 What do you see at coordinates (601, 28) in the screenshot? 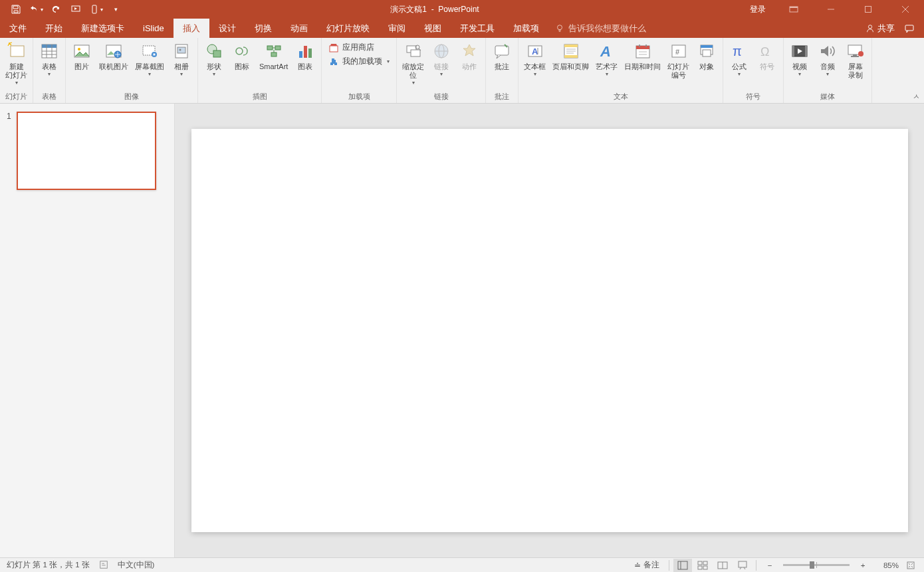
I see `tell-me-search: 告诉我你想要做什么` at bounding box center [601, 28].